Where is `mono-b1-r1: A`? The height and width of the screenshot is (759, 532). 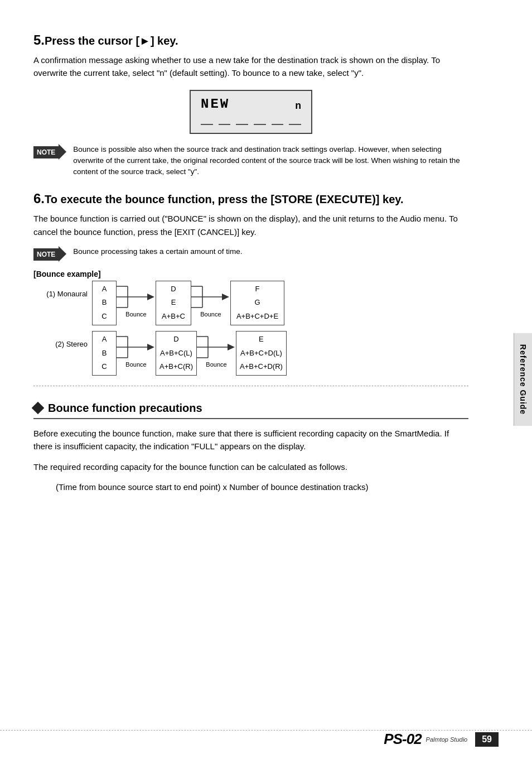
mono-b1-r1: A is located at coordinates (104, 289).